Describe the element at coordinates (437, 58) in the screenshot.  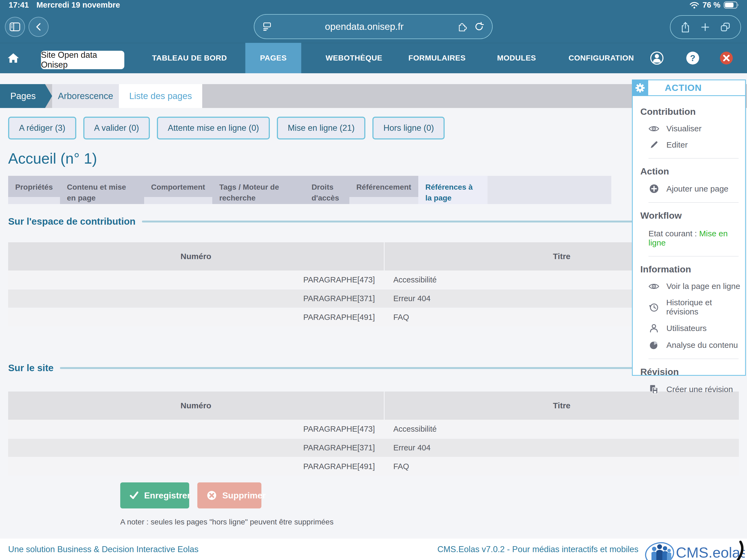
I see `nav-item-formulaires: FORMULAIRES` at that location.